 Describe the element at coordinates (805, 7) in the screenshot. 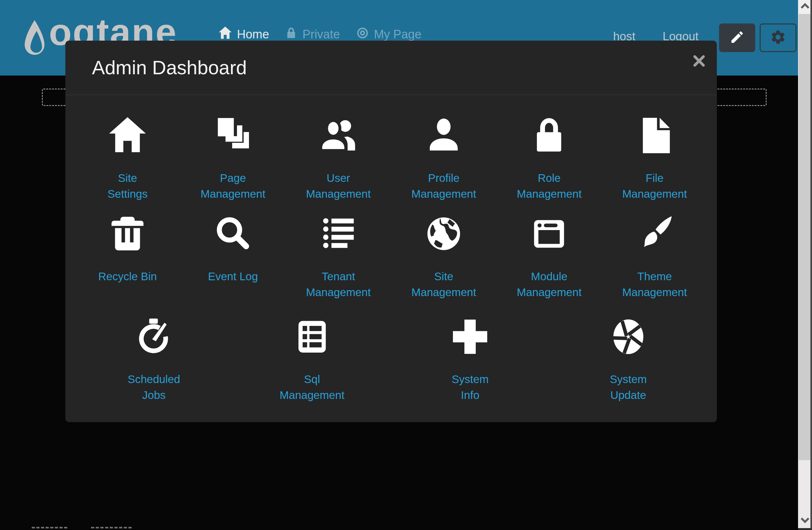

I see `scroll-up-button` at that location.